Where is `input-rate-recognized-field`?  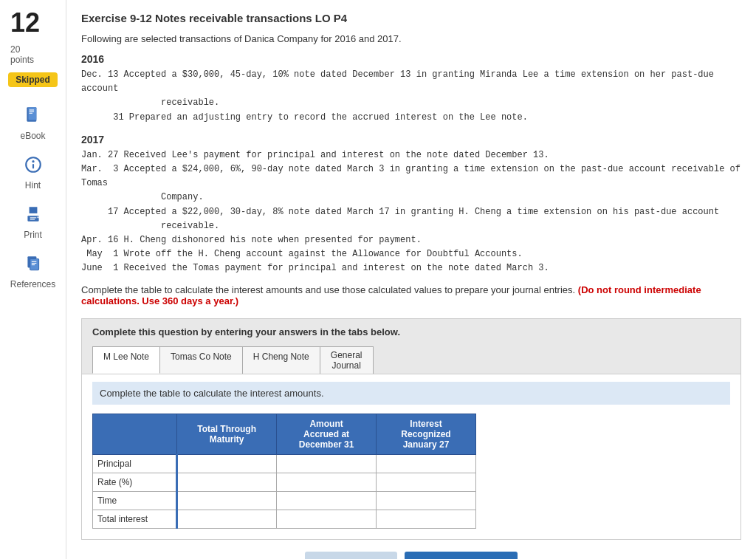
input-rate-recognized-field is located at coordinates (426, 482).